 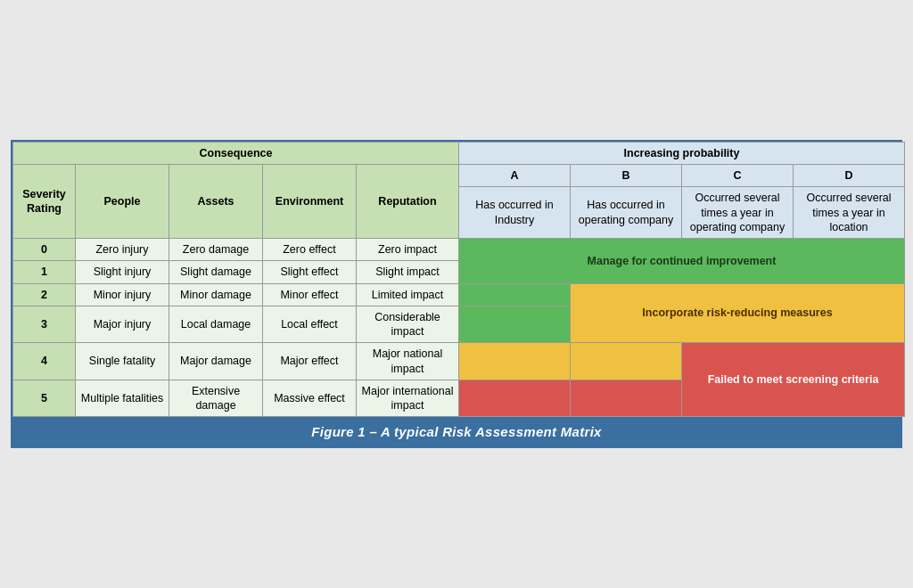 I want to click on reputation-0: Zero impact, so click(x=408, y=249).